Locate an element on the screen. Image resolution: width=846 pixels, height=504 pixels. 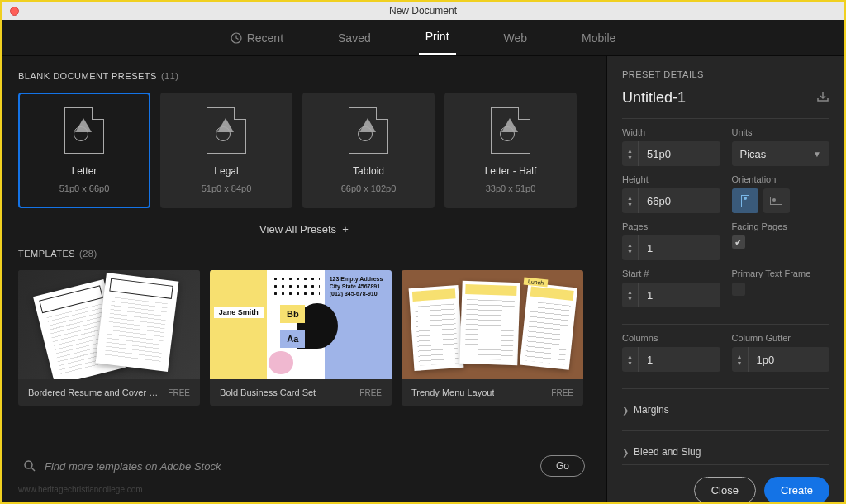
orientation-landscape is located at coordinates (777, 201).